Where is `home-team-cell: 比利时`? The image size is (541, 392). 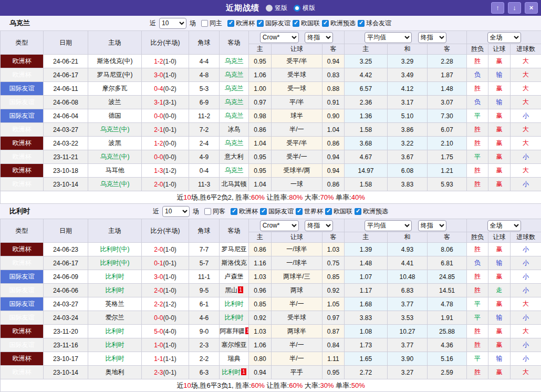
home-team-cell: 比利时 is located at coordinates (115, 345).